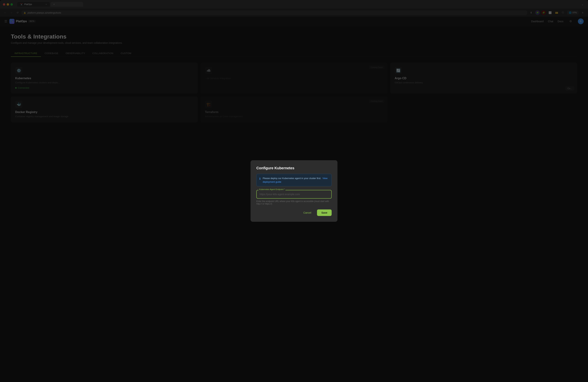 Image resolution: width=588 pixels, height=382 pixels. Describe the element at coordinates (294, 213) in the screenshot. I see `modal-actions: Cancel Save` at that location.